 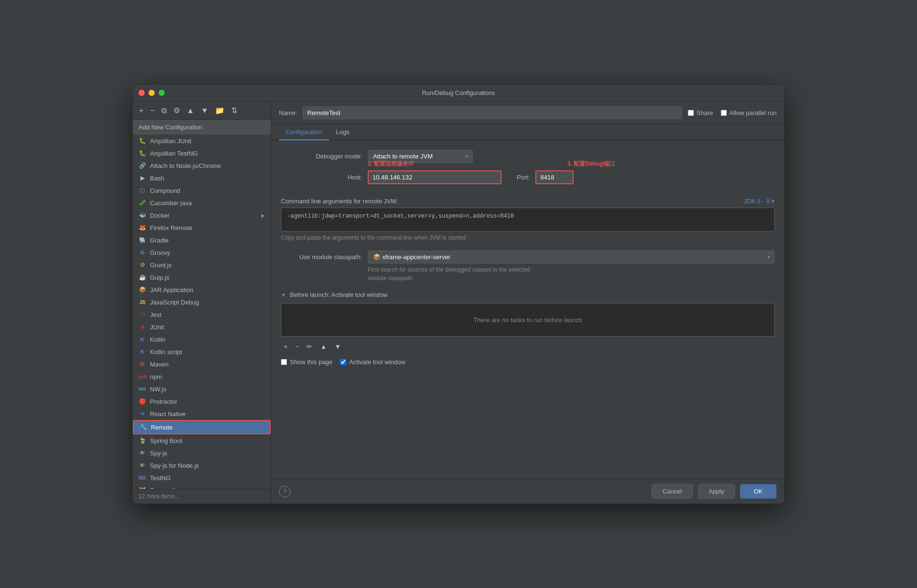 I want to click on collapse-arrow-icon: ▼, so click(x=284, y=295).